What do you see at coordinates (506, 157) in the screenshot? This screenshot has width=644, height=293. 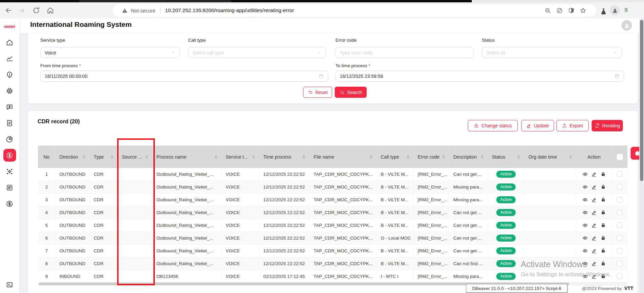 I see `column-header-status: Status` at bounding box center [506, 157].